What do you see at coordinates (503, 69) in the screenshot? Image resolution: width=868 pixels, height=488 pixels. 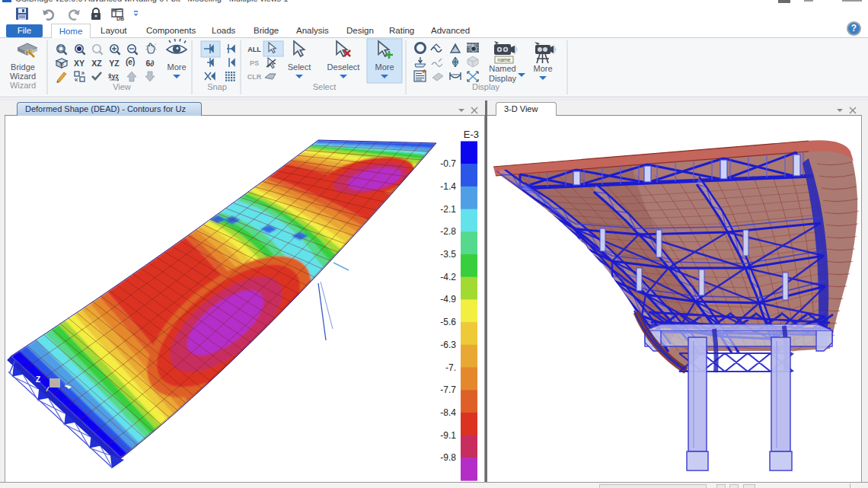 I see `svg-text: Named` at bounding box center [503, 69].